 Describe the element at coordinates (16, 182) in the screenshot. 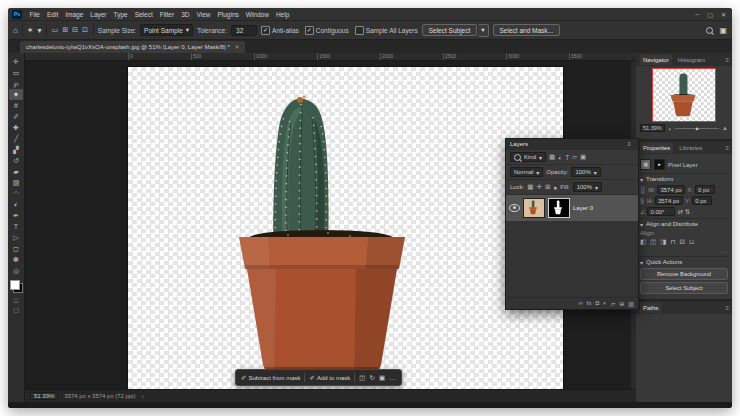

I see `gradient-tool: ▨` at that location.